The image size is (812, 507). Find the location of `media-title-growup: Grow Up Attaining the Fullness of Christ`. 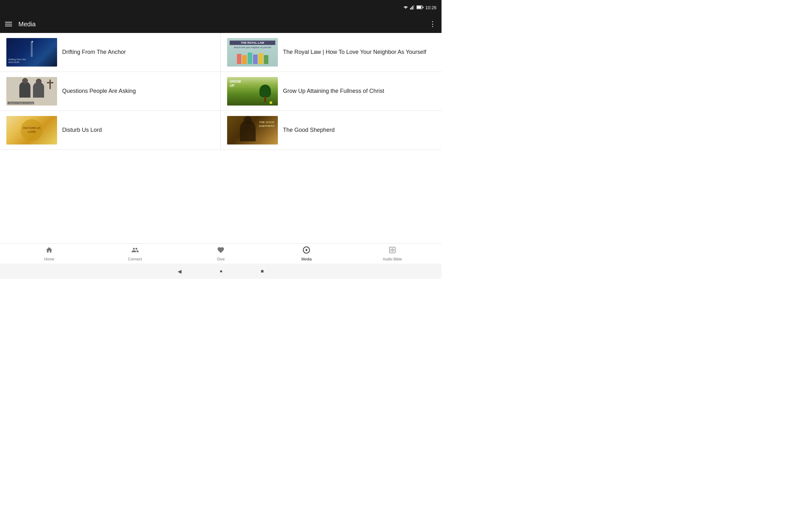

media-title-growup: Grow Up Attaining the Fullness of Christ is located at coordinates (334, 91).